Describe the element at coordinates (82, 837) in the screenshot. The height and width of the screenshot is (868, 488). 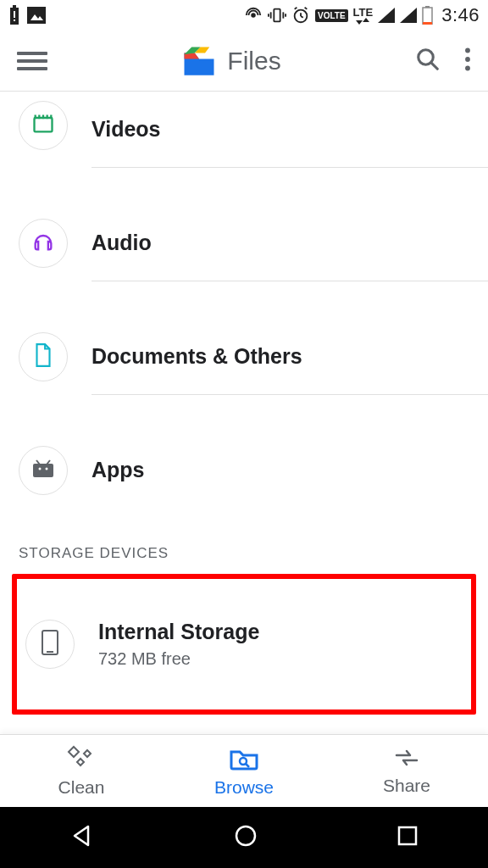
I see `back-button` at that location.